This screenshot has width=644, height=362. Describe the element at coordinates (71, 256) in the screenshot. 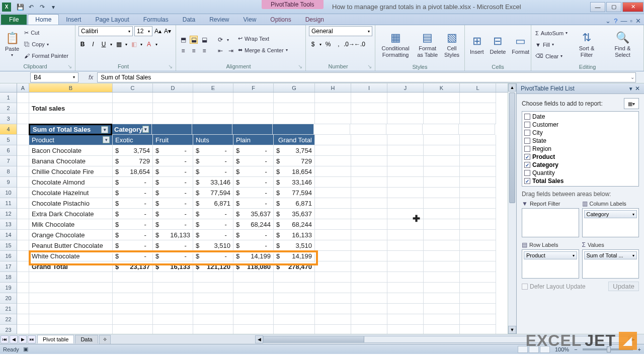

I see `cell: White Chocolate` at that location.